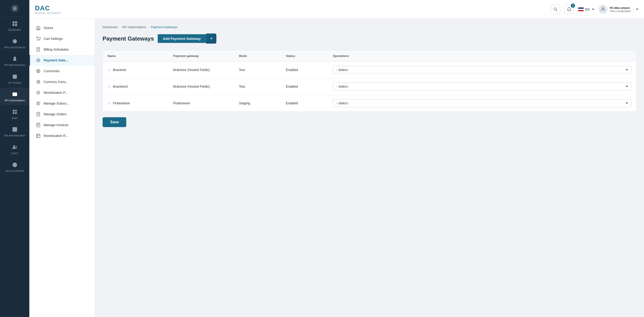 This screenshot has height=317, width=644. What do you see at coordinates (370, 38) in the screenshot?
I see `page-header: Payment Gateways Add Payment Gateway +` at bounding box center [370, 38].